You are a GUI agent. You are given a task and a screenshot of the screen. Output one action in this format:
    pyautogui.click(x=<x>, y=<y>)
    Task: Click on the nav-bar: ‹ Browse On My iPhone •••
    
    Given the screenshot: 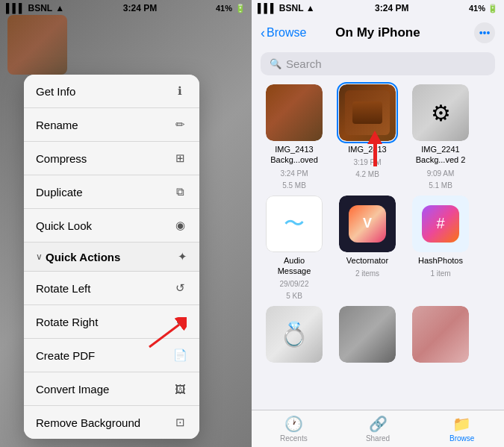 What is the action you would take?
    pyautogui.click(x=378, y=33)
    